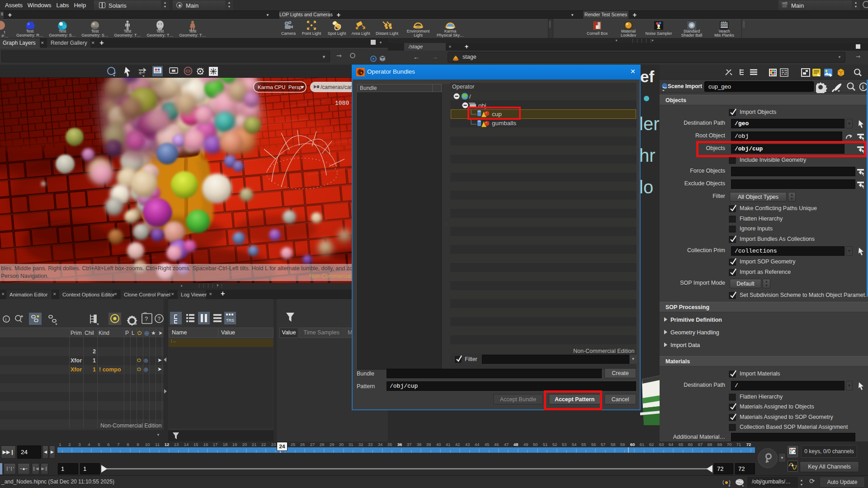 This screenshot has width=868, height=488. Describe the element at coordinates (342, 103) in the screenshot. I see `svg-text: 1080` at that location.